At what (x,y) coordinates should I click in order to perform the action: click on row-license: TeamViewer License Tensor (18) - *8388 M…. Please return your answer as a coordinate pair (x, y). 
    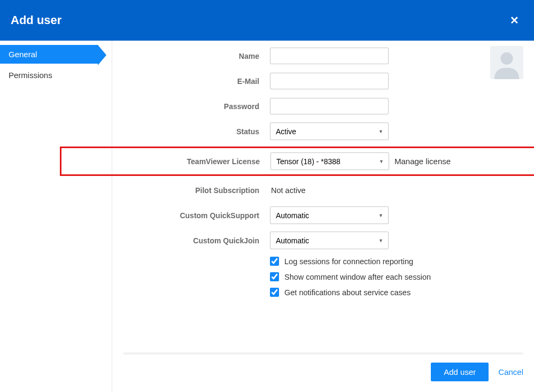
    Looking at the image, I should click on (297, 162).